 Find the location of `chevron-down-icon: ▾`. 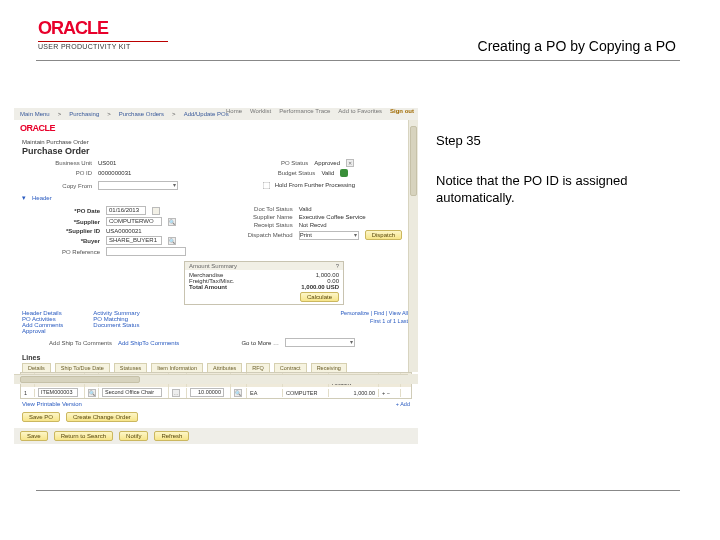

chevron-down-icon: ▾ is located at coordinates (24, 198).